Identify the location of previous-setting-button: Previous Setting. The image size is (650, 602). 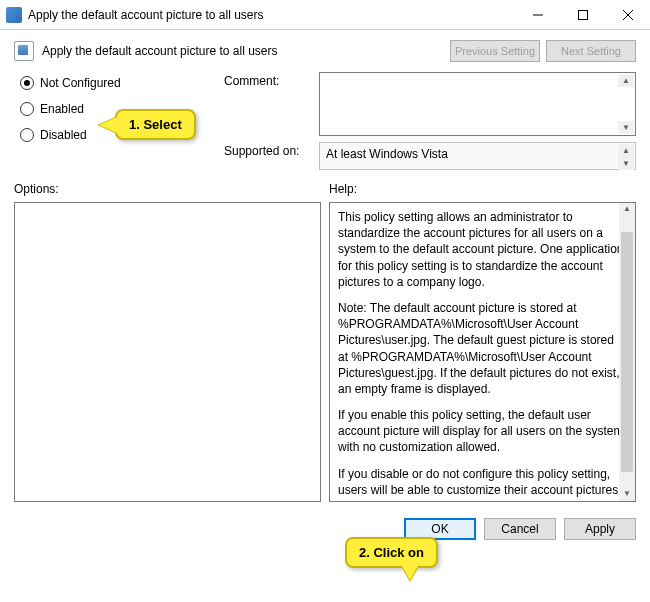
(495, 51).